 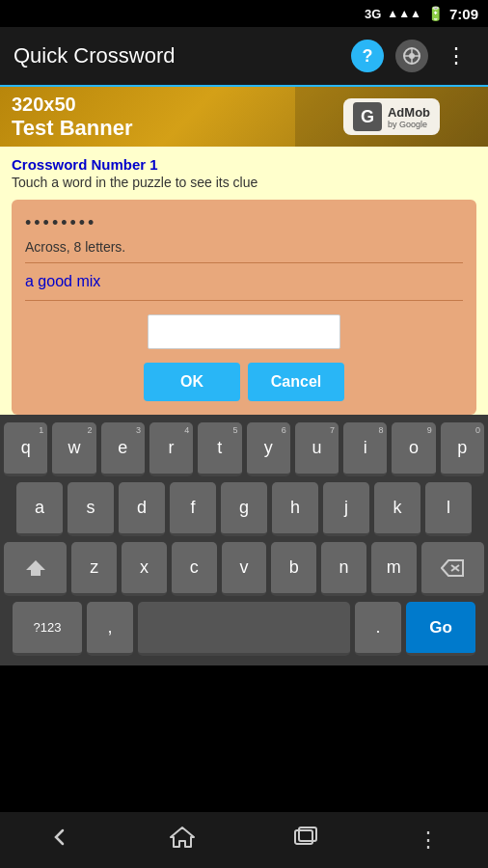 I want to click on status-bar: 3G ▲▲▲ 🔋 7:09, so click(x=244, y=14).